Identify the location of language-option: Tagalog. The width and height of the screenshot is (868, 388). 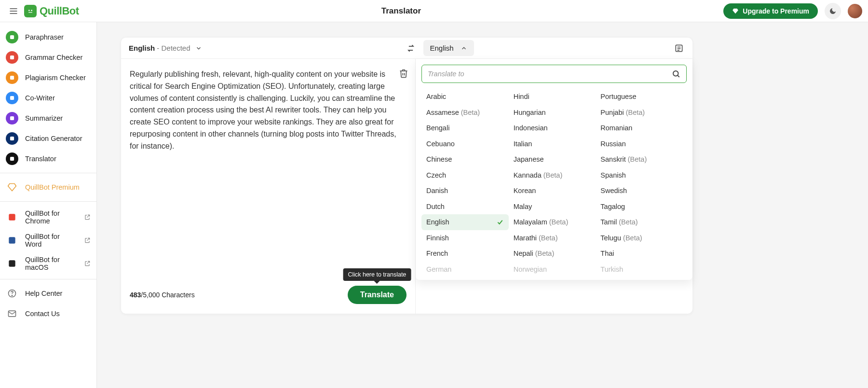
(639, 207).